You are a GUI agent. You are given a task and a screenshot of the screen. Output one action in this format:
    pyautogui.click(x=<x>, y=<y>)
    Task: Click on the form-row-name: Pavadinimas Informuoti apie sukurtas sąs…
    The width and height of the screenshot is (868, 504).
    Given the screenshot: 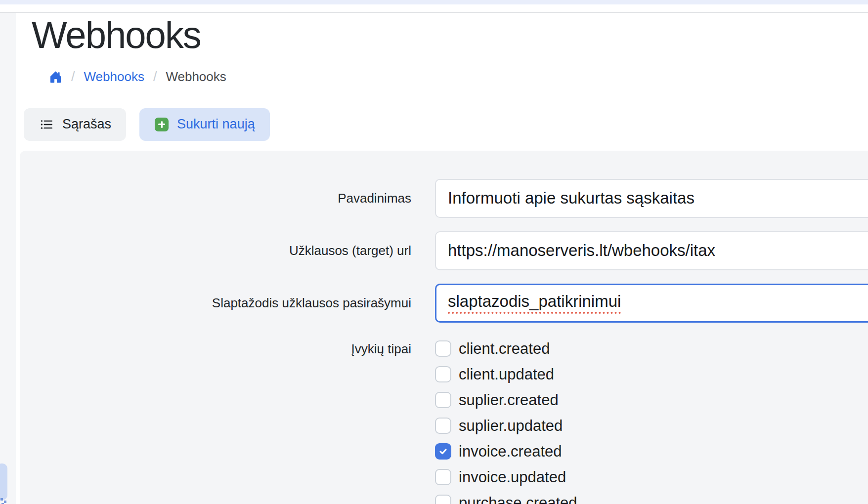 What is the action you would take?
    pyautogui.click(x=444, y=199)
    